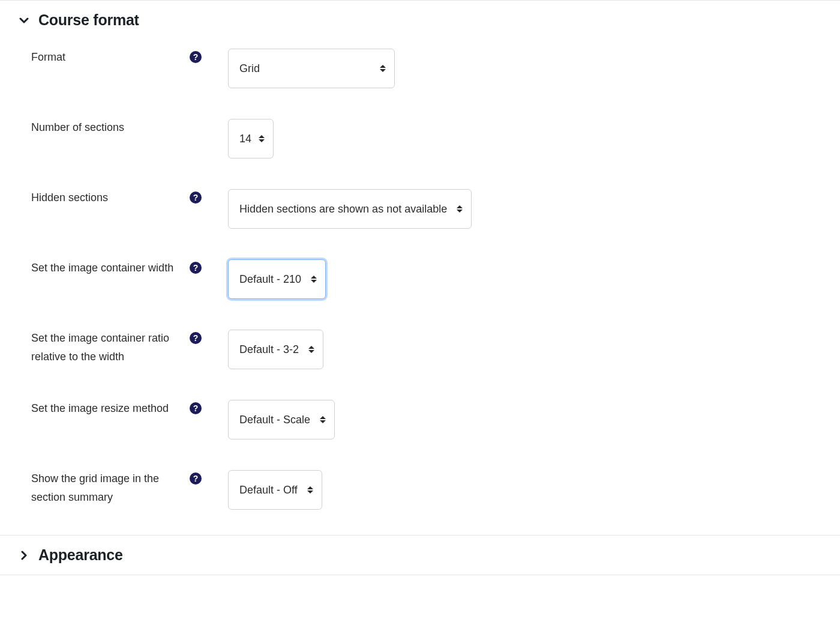 The image size is (840, 628). I want to click on show-grid-image-value: Default - Off, so click(269, 490).